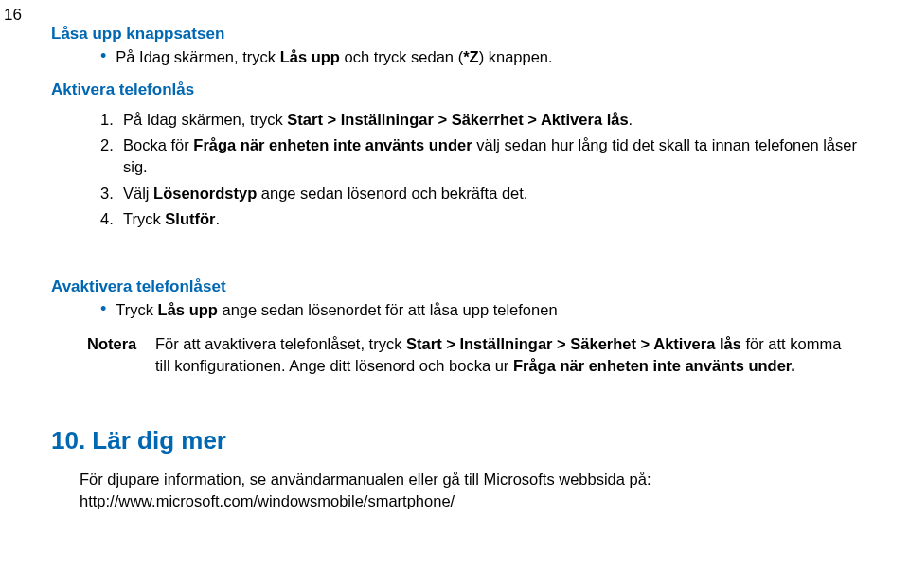 The height and width of the screenshot is (588, 909). I want to click on bullet-unlock-keypad: • På Idag skärmen, tryck Lås upp och try…, so click(479, 57).